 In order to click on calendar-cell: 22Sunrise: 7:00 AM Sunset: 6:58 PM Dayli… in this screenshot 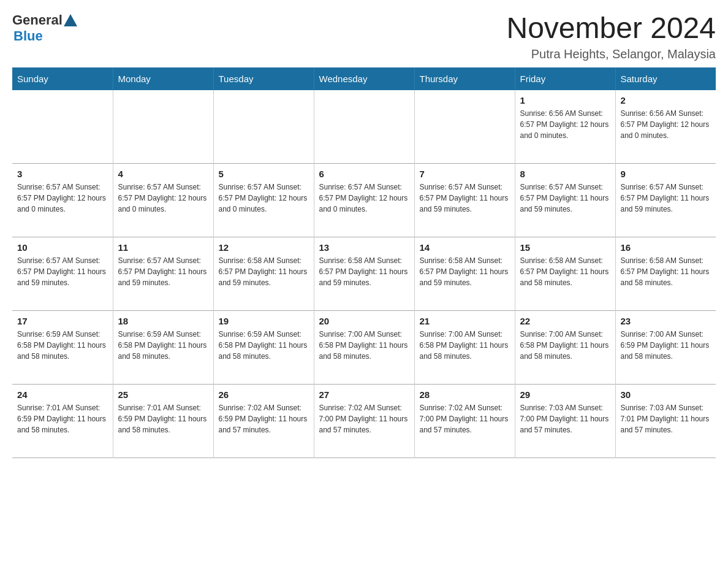, I will do `click(565, 348)`.